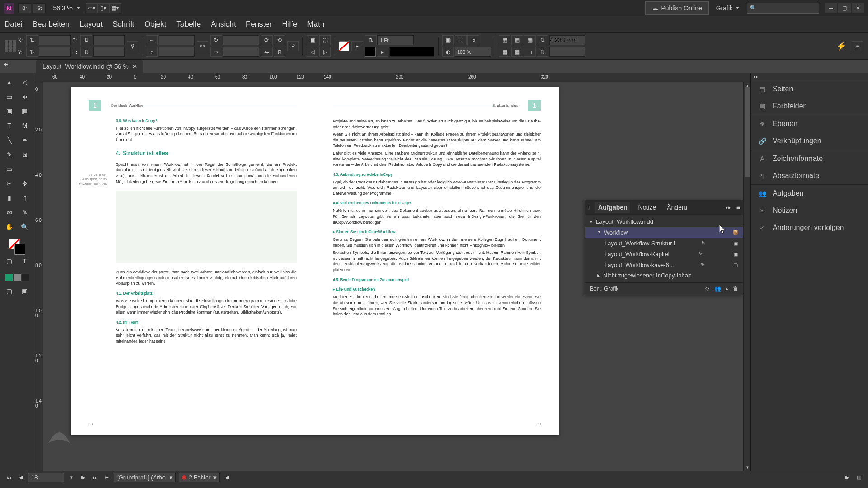 Image resolution: width=868 pixels, height=488 pixels. I want to click on corner-icon: ◻, so click(530, 52).